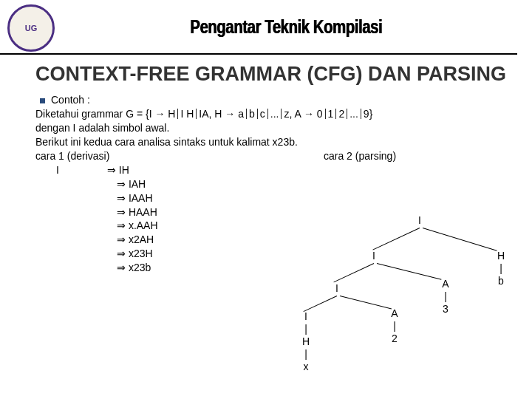  What do you see at coordinates (446, 309) in the screenshot?
I see `tree-leaf-3: 3` at bounding box center [446, 309].